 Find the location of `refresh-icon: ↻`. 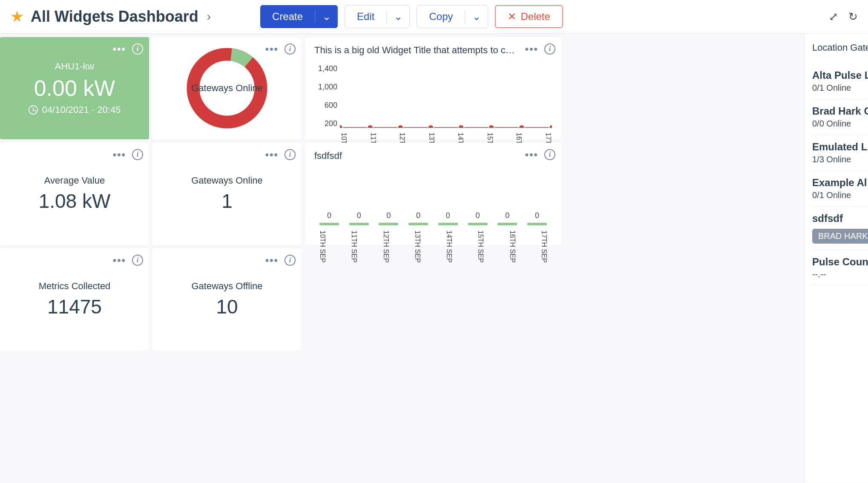

refresh-icon: ↻ is located at coordinates (853, 17).